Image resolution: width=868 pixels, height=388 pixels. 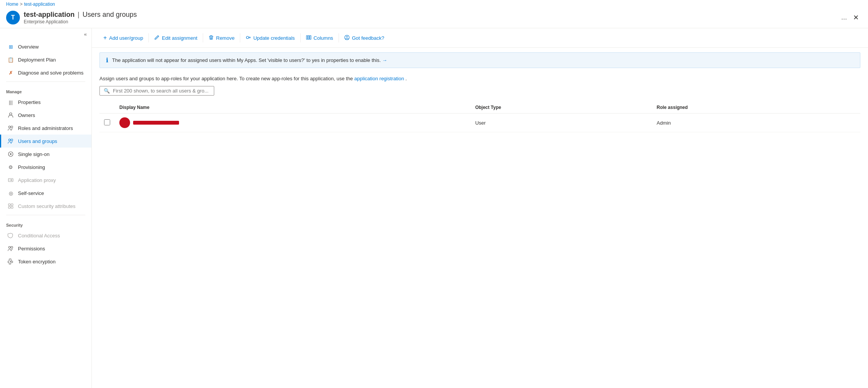 What do you see at coordinates (29, 102) in the screenshot?
I see `sidebar-item-label: Properties` at bounding box center [29, 102].